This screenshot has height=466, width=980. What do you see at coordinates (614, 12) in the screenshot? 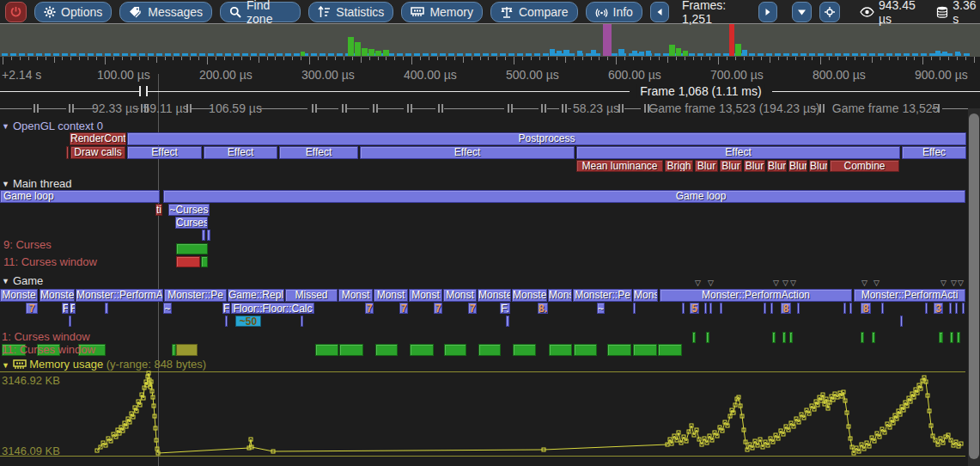
I see `info-button: Info` at bounding box center [614, 12].